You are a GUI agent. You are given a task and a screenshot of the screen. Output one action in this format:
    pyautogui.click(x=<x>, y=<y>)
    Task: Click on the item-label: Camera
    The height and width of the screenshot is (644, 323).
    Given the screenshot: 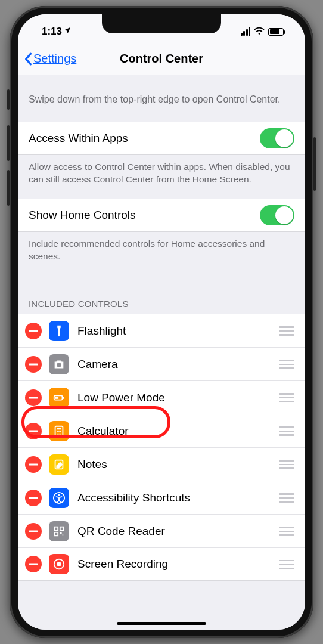 What is the action you would take?
    pyautogui.click(x=178, y=364)
    